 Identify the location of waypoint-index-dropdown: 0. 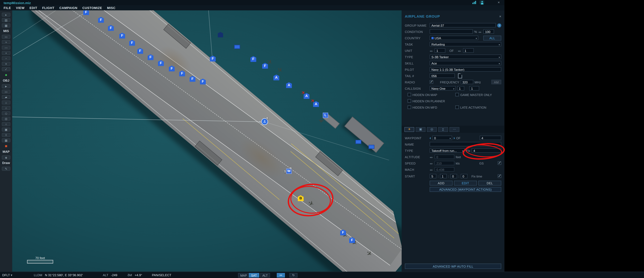
(442, 138).